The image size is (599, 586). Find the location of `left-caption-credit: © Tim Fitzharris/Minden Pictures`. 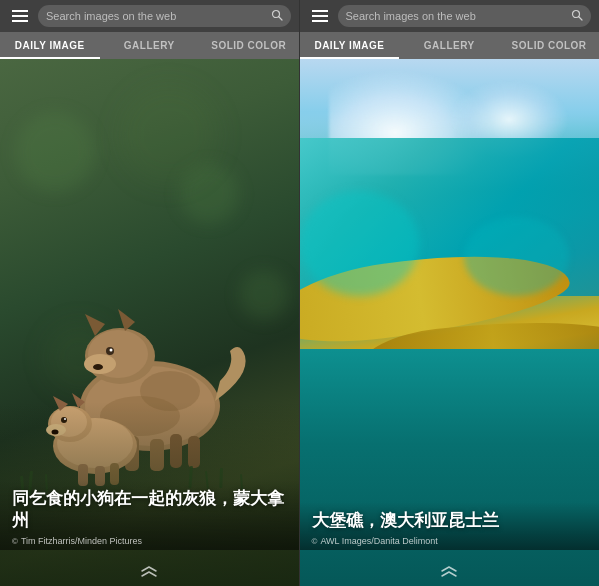

left-caption-credit: © Tim Fitzharris/Minden Pictures is located at coordinates (150, 541).